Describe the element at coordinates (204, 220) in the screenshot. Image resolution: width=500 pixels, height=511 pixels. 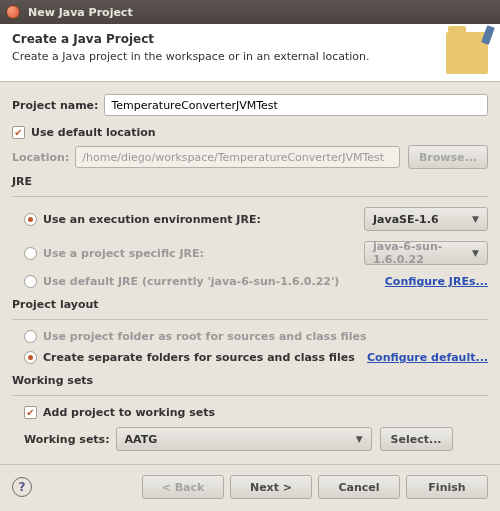
I see `jre-exec-env-label: Use an execution environment JRE:` at that location.